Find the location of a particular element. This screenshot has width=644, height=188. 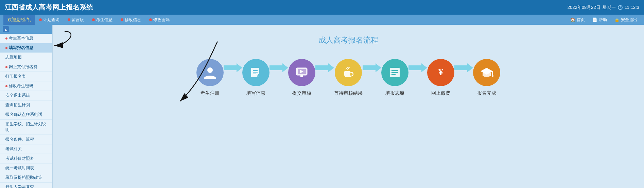

nav-board-label: 留言版 is located at coordinates (78, 20).